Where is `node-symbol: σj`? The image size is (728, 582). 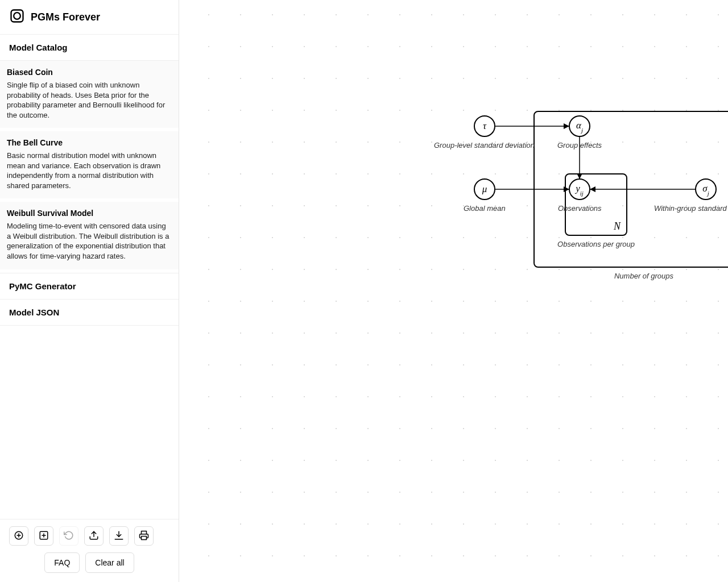
node-symbol: σj is located at coordinates (705, 189).